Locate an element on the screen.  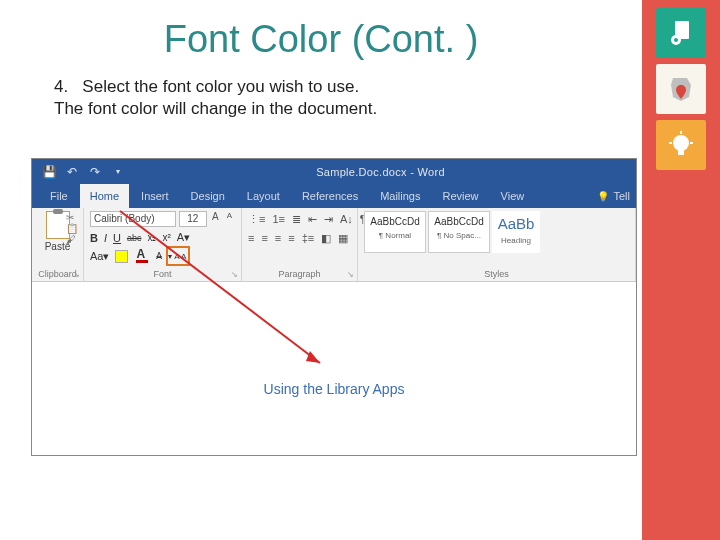
style-name: Heading is located at coordinates (516, 240).